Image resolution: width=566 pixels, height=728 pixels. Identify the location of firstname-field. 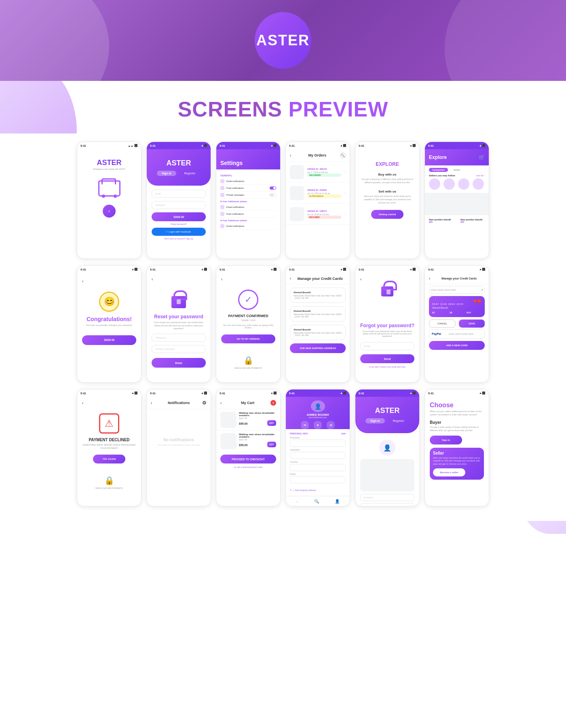
(318, 443).